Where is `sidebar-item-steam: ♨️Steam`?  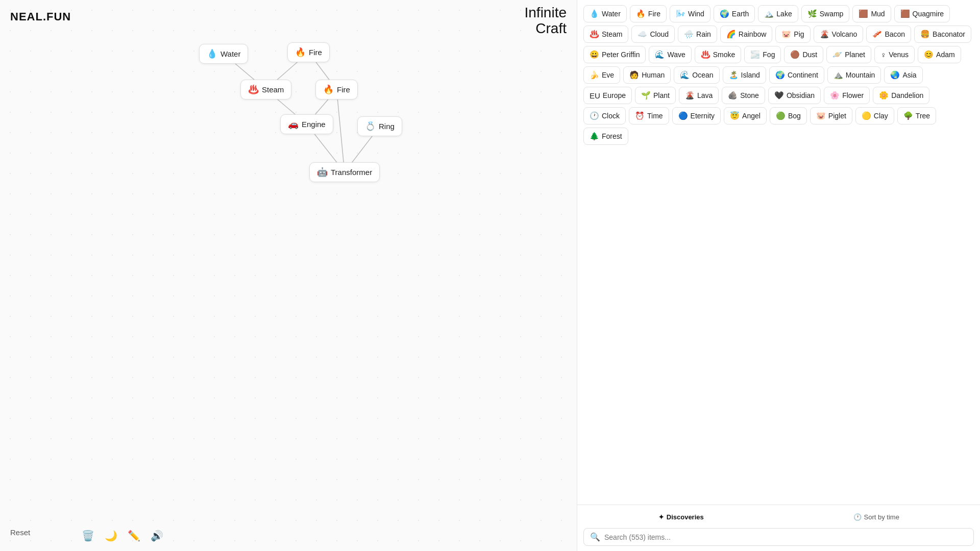 sidebar-item-steam: ♨️Steam is located at coordinates (606, 34).